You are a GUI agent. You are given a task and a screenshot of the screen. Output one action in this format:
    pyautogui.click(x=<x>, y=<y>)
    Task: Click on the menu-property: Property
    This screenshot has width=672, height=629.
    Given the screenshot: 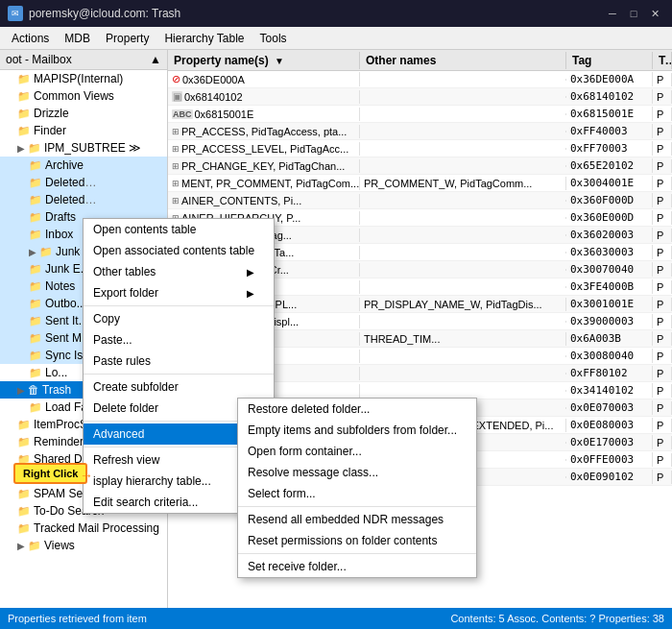 What is the action you would take?
    pyautogui.click(x=127, y=38)
    